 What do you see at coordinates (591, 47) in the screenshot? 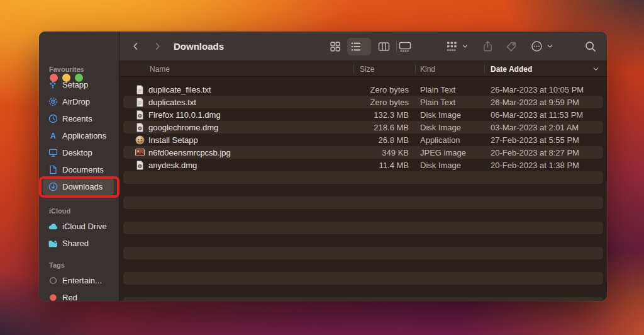
I see `search-button` at bounding box center [591, 47].